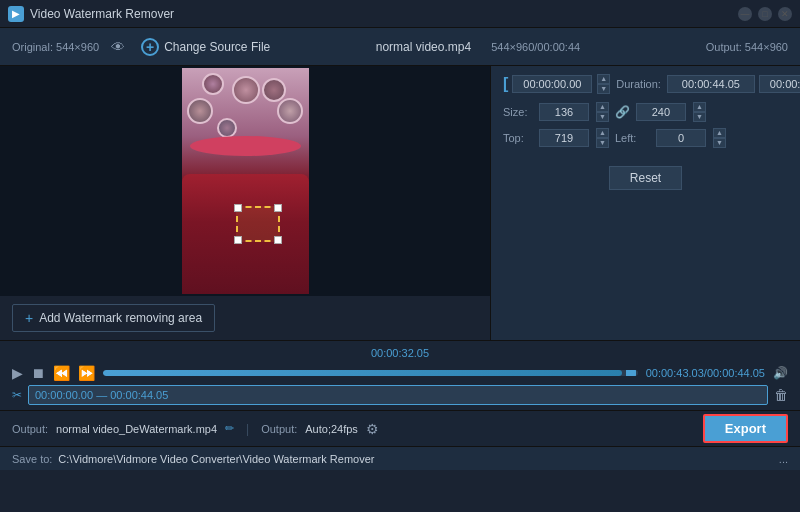 This screenshot has width=800, height=512. What do you see at coordinates (400, 375) in the screenshot?
I see `timeline: 00:00:32.05 ▶ ⏹ ⏪ ⏩ 00:00:43.03/00:00:44…` at bounding box center [400, 375].